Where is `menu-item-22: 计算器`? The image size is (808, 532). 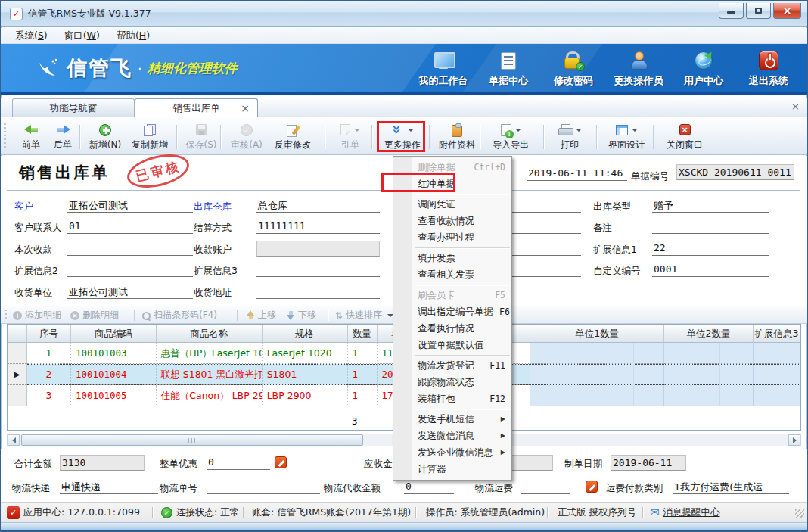
menu-item-22: 计算器 is located at coordinates (452, 469).